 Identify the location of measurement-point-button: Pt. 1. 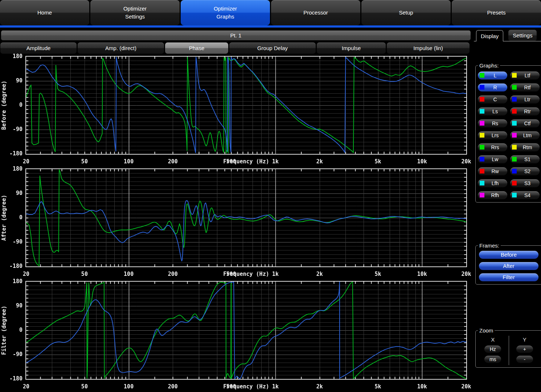
(236, 36).